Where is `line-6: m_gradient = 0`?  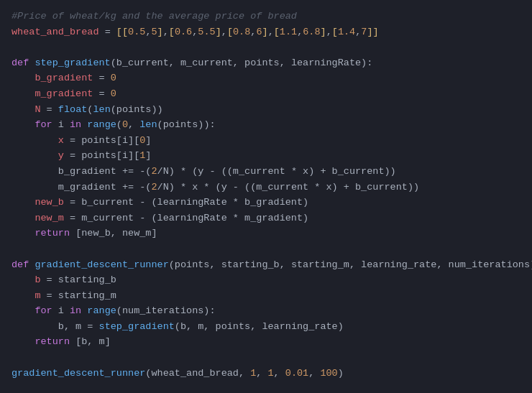
line-6: m_gradient = 0 is located at coordinates (266, 94).